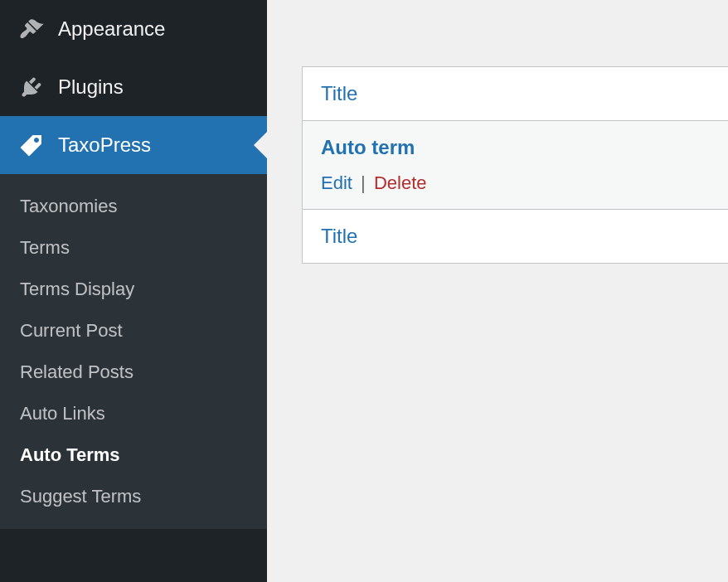 This screenshot has height=582, width=728. I want to click on paintbrush-icon, so click(32, 29).